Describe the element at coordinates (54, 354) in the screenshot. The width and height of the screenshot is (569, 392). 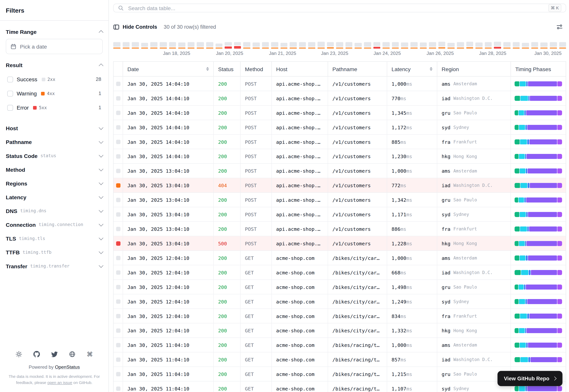
I see `twitter-icon` at that location.